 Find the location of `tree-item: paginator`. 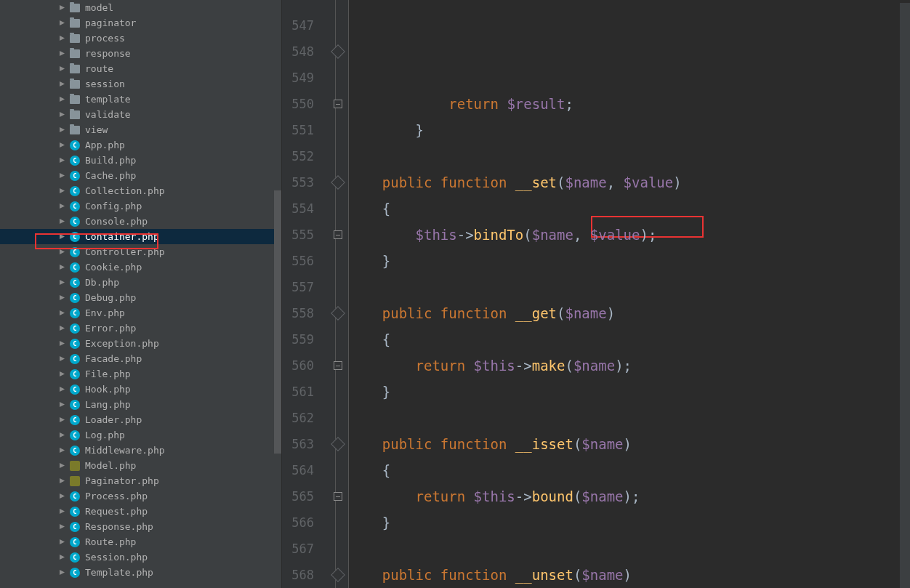

tree-item: paginator is located at coordinates (141, 23).